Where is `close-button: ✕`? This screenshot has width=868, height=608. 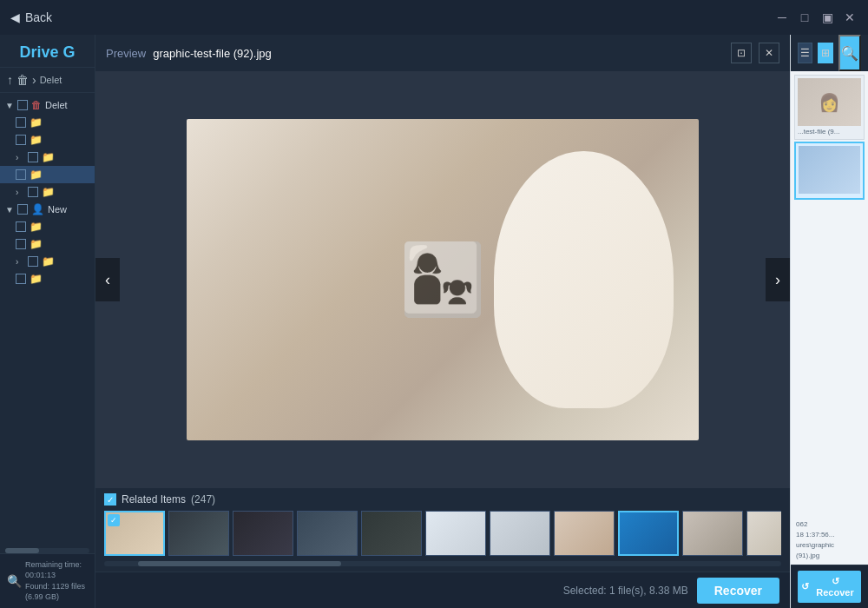
close-button: ✕ is located at coordinates (850, 17).